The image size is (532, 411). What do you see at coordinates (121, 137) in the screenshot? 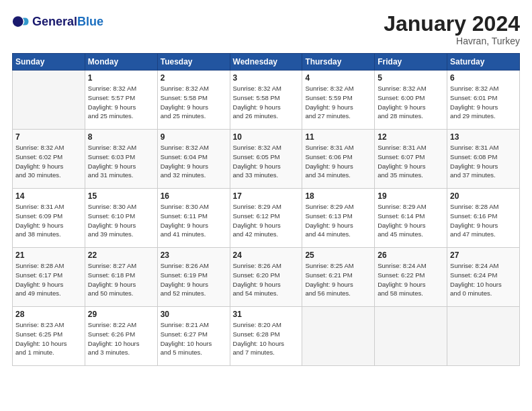
I see `day-number: 8` at bounding box center [121, 137].